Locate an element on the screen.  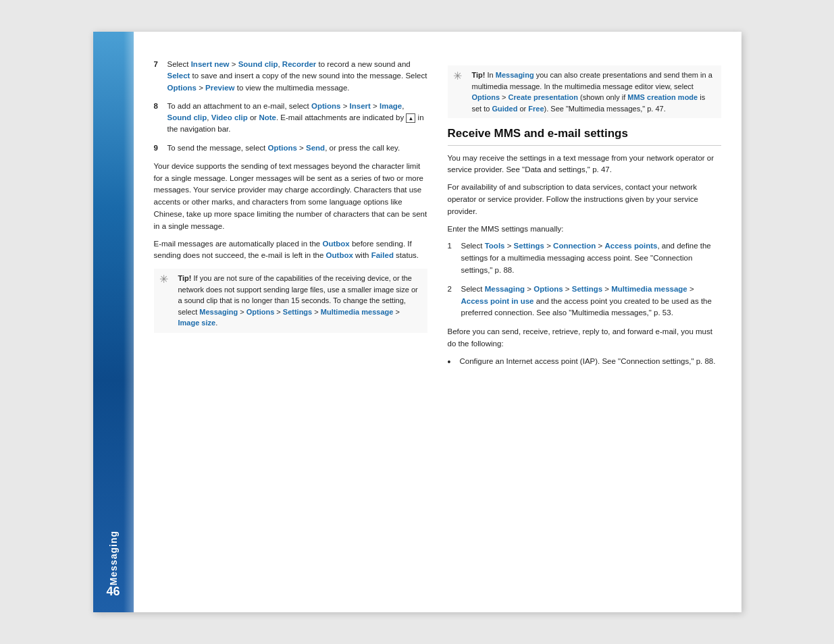
link-settings-s2: Settings is located at coordinates (588, 289).